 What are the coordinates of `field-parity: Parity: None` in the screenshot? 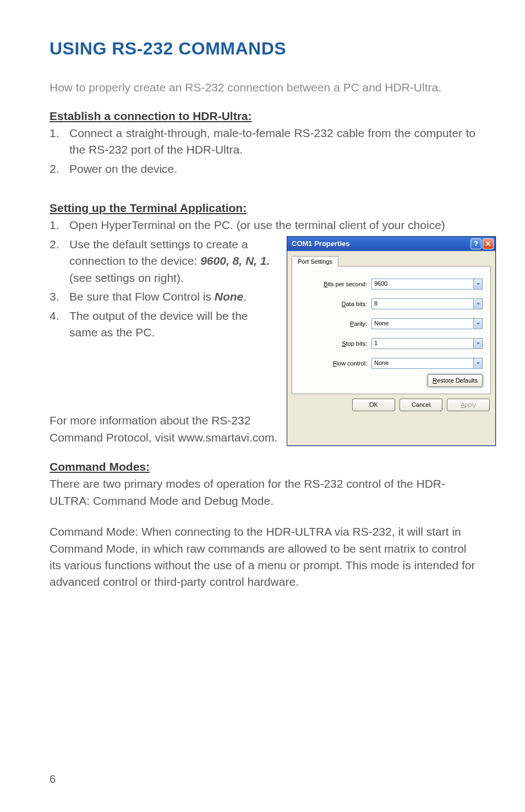 It's located at (391, 324).